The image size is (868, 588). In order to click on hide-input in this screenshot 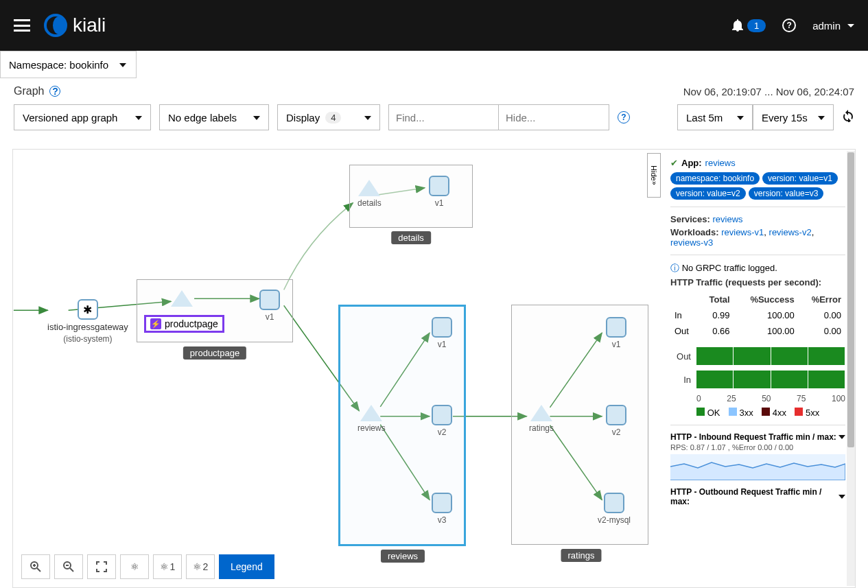, I will do `click(554, 117)`.